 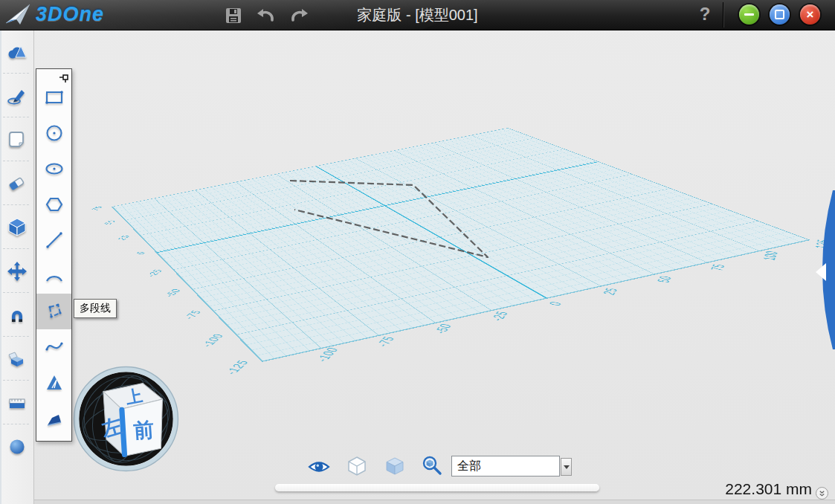 What do you see at coordinates (16, 183) in the screenshot?
I see `sidebar-item-eraser` at bounding box center [16, 183].